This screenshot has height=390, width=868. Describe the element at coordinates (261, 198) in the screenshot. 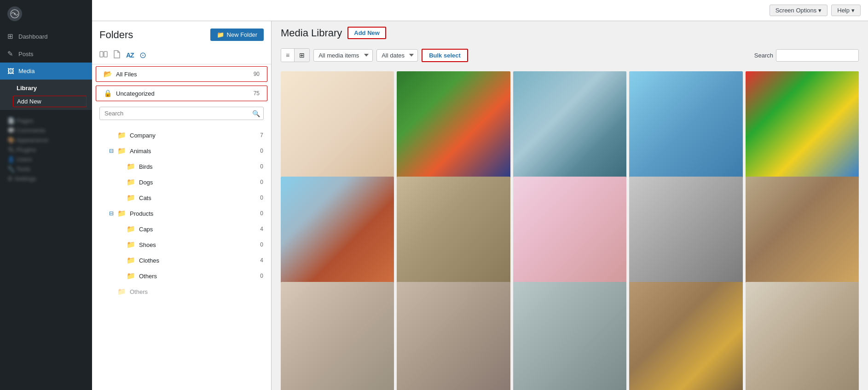

I see `cats-count: 0` at that location.